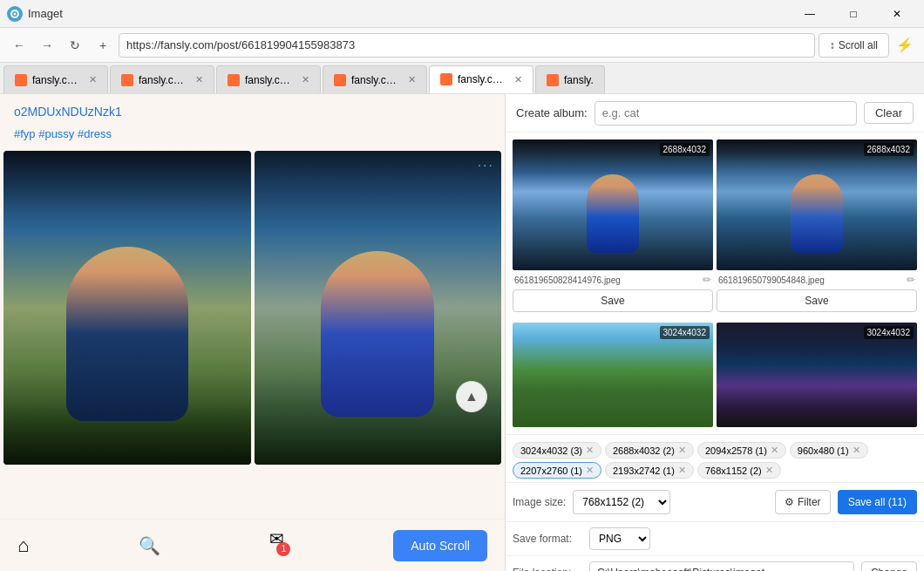  What do you see at coordinates (127, 308) in the screenshot?
I see `post-image-left` at bounding box center [127, 308].